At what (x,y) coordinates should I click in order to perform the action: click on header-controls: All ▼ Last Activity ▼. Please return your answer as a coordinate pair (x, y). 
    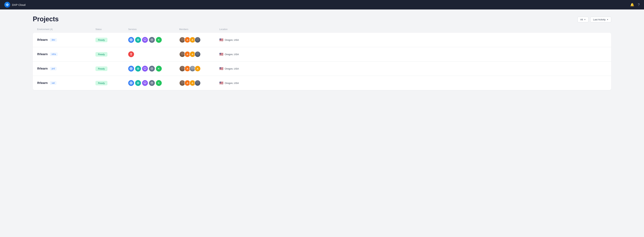
    Looking at the image, I should click on (594, 19).